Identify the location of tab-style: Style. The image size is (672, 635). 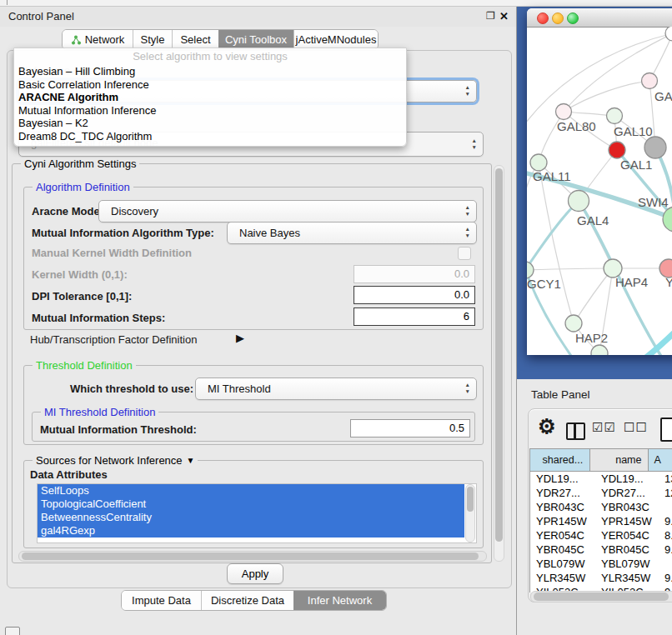
(152, 40).